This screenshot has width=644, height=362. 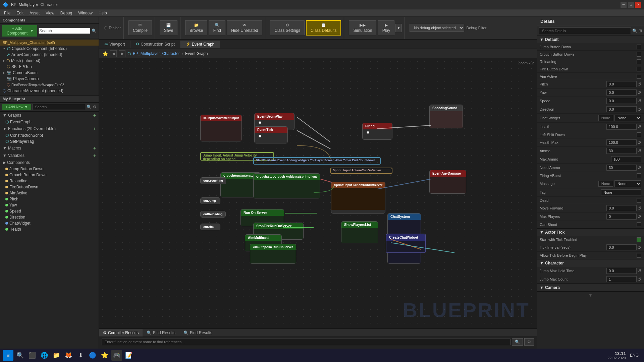 What do you see at coordinates (49, 169) in the screenshot?
I see `var-jump-button-down: Jump Button Down` at bounding box center [49, 169].